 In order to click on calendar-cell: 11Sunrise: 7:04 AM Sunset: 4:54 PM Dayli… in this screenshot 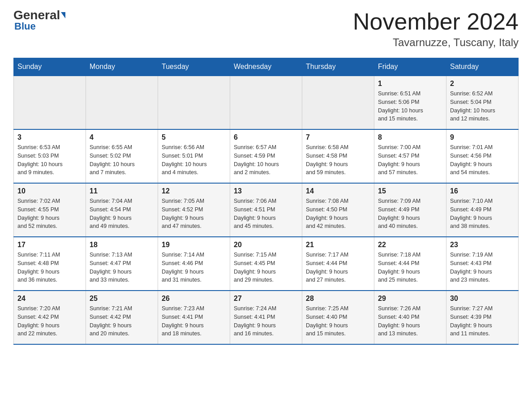, I will do `click(122, 210)`.